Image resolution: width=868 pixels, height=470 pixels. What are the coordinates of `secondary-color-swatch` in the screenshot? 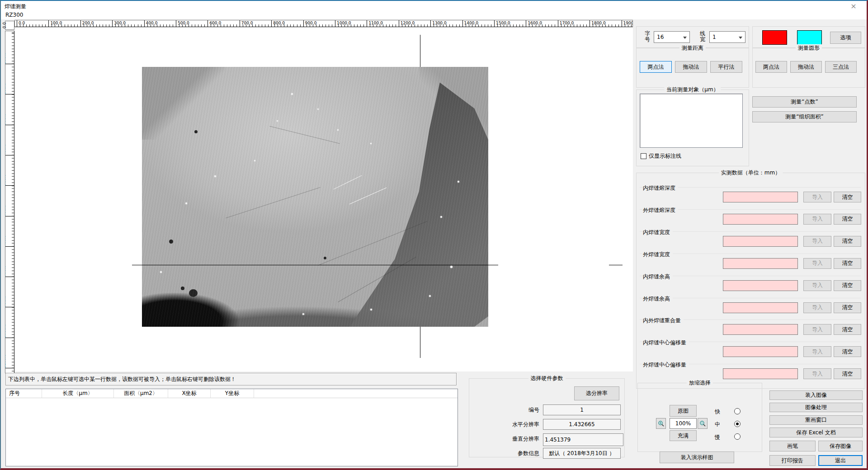 It's located at (809, 38).